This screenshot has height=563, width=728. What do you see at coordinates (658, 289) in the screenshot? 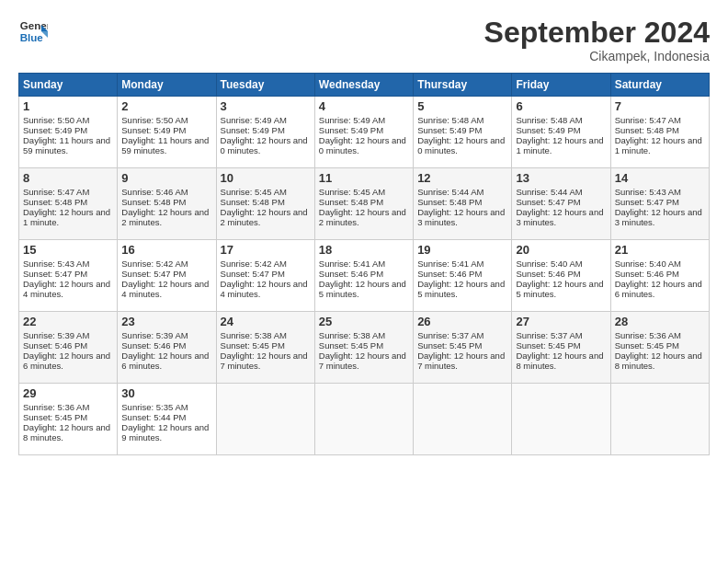
I see `daylight-label: Daylight: 12 hours and 6 minutes.` at bounding box center [658, 289].